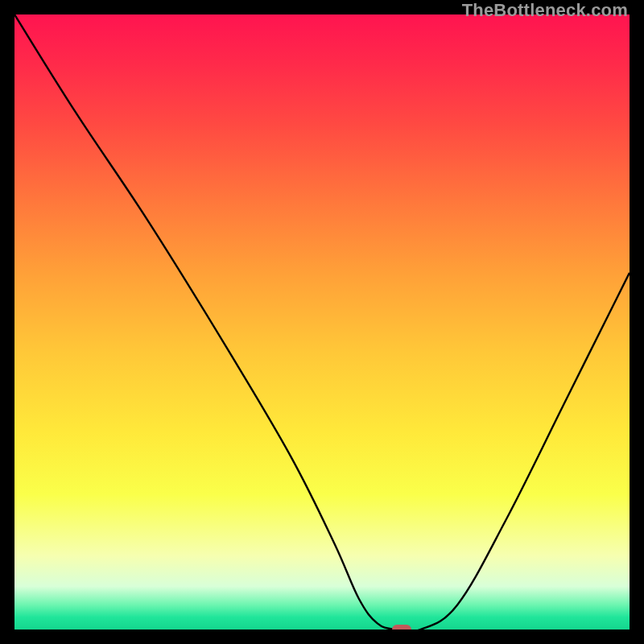  What do you see at coordinates (545, 10) in the screenshot?
I see `watermark-text: TheBottleneck.com` at bounding box center [545, 10].